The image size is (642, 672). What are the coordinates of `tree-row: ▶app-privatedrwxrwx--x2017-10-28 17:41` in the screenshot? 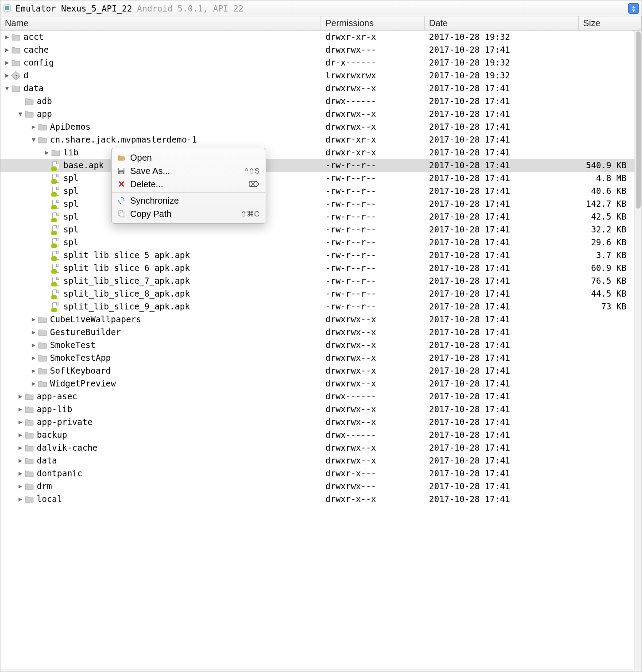 It's located at (317, 422).